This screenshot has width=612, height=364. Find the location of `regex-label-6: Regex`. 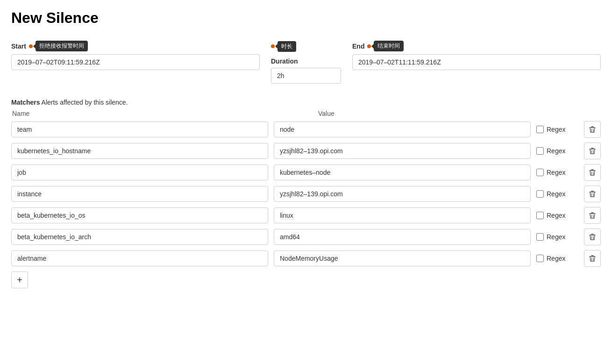

regex-label-6: Regex is located at coordinates (556, 258).